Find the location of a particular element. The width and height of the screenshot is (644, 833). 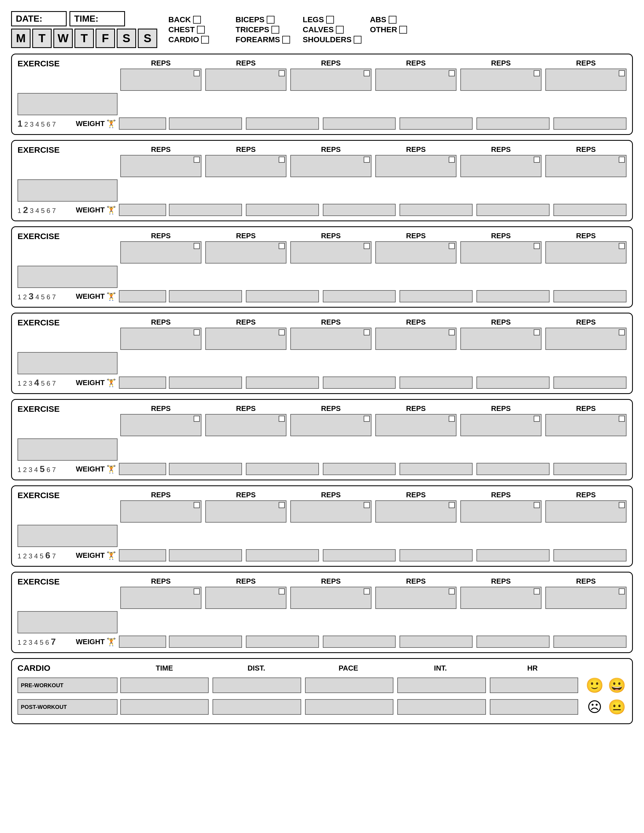

muscle-cardio: CARDIO is located at coordinates (198, 40).